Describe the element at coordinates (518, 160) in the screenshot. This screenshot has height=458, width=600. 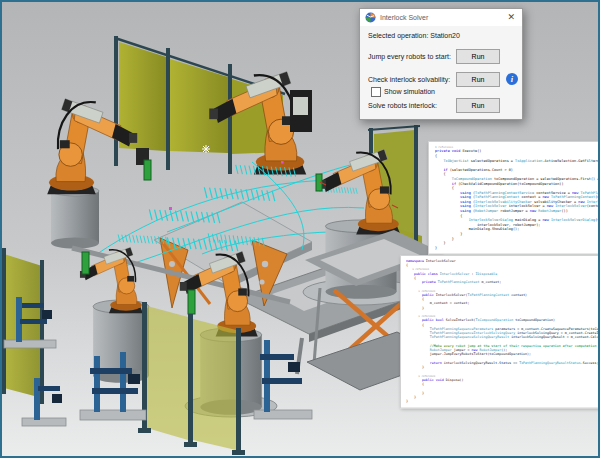
I see `code-line: TxObjectList selectedOperations = TxAppl…` at that location.